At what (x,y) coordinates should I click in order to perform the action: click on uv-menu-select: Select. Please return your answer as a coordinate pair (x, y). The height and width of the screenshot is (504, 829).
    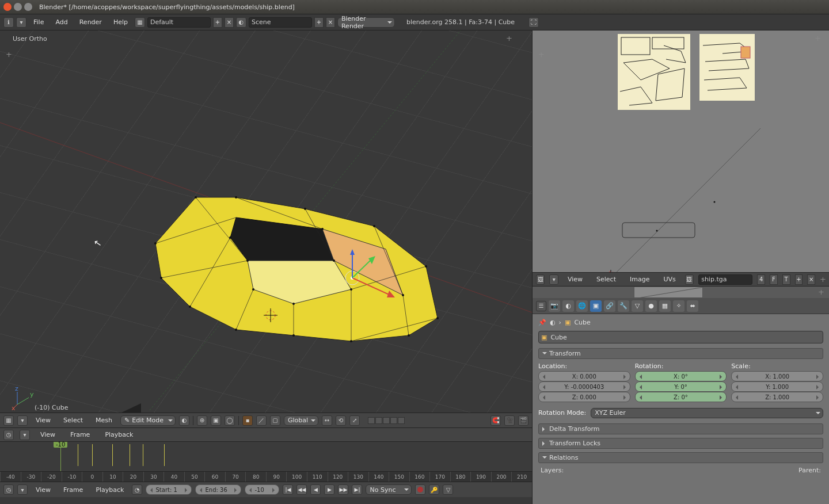
    Looking at the image, I should click on (606, 280).